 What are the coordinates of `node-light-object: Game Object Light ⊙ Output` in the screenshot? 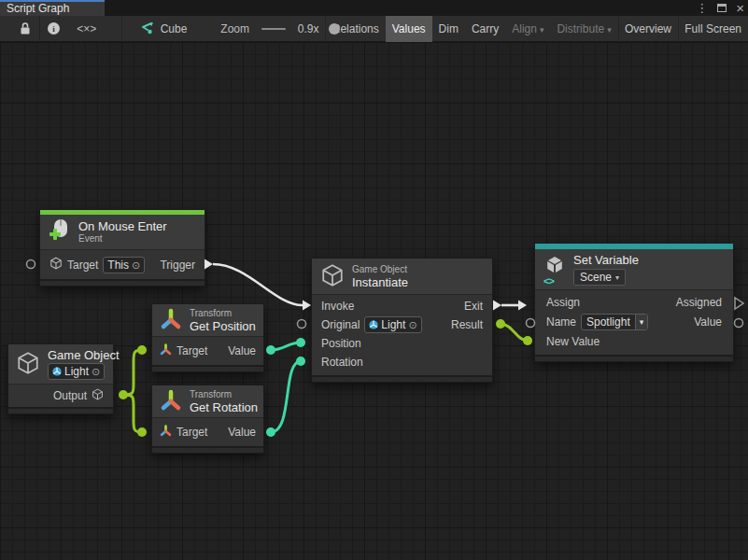 It's located at (61, 379).